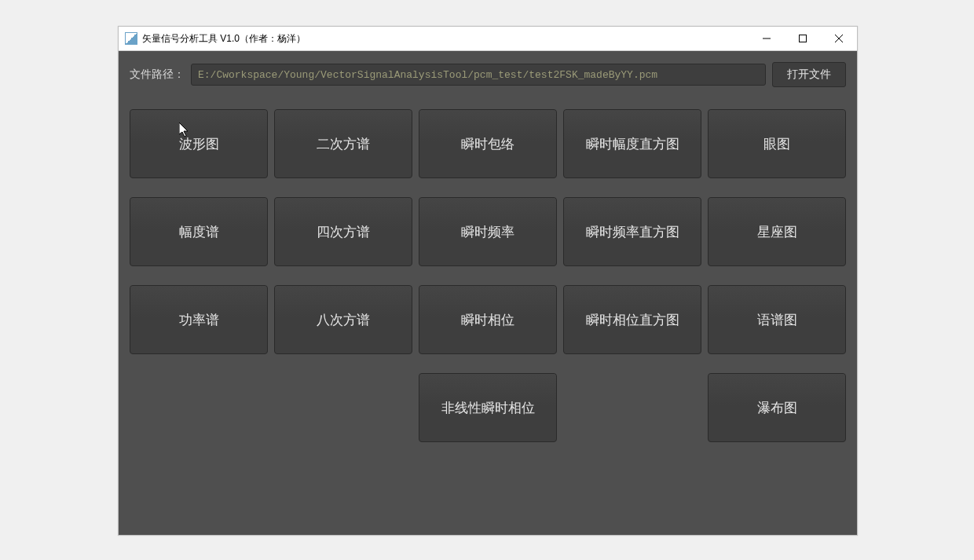 The height and width of the screenshot is (560, 974). What do you see at coordinates (488, 39) in the screenshot?
I see `titlebar: 矢量信号分析工具 V1.0（作者：杨洋）` at bounding box center [488, 39].